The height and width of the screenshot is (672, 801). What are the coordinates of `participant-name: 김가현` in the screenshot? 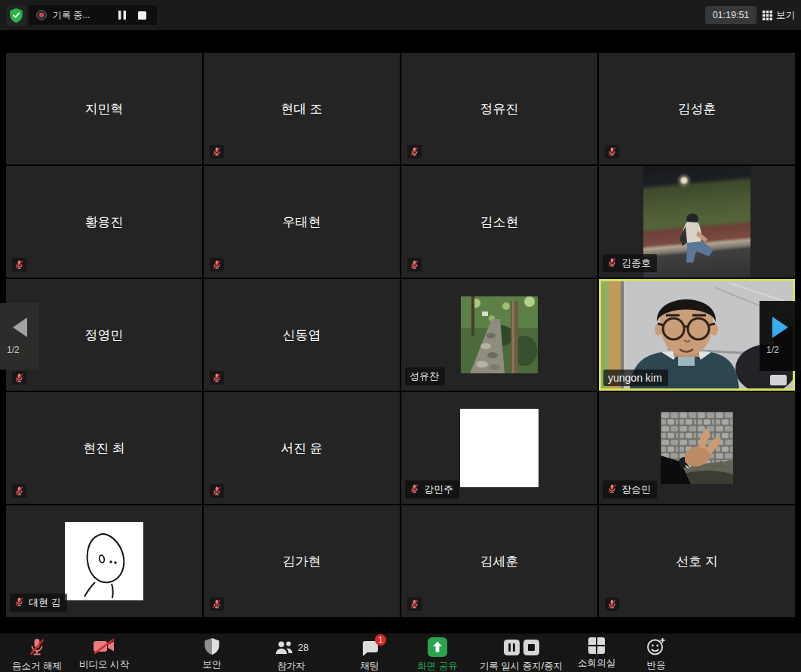 It's located at (302, 561).